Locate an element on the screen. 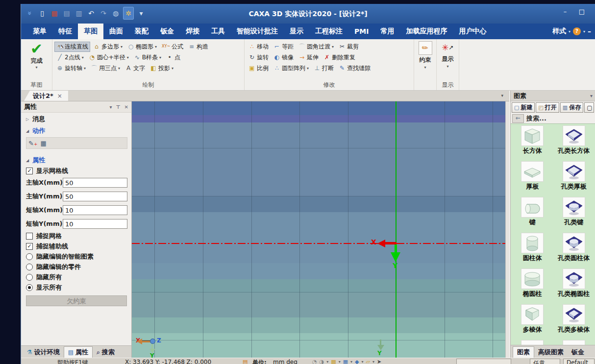 This screenshot has height=364, width=595. panel-tab-属性: ▤属性 is located at coordinates (78, 352).